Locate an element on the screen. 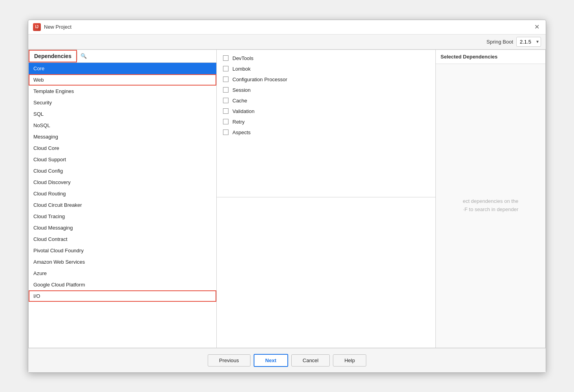 The image size is (574, 392). category-item-cloud-discovery: Cloud Discovery is located at coordinates (122, 182).